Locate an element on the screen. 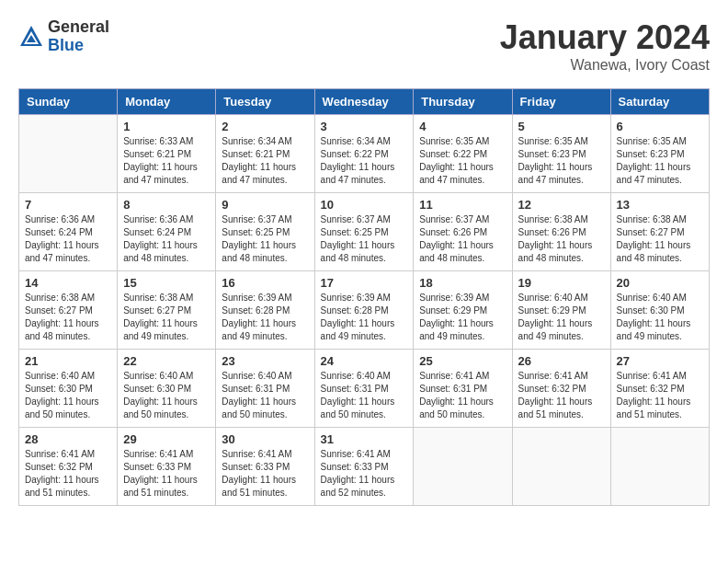 The width and height of the screenshot is (728, 563). calendar-cell: 9Sunrise: 6:37 AM Sunset: 6:25 PM Daylig… is located at coordinates (265, 232).